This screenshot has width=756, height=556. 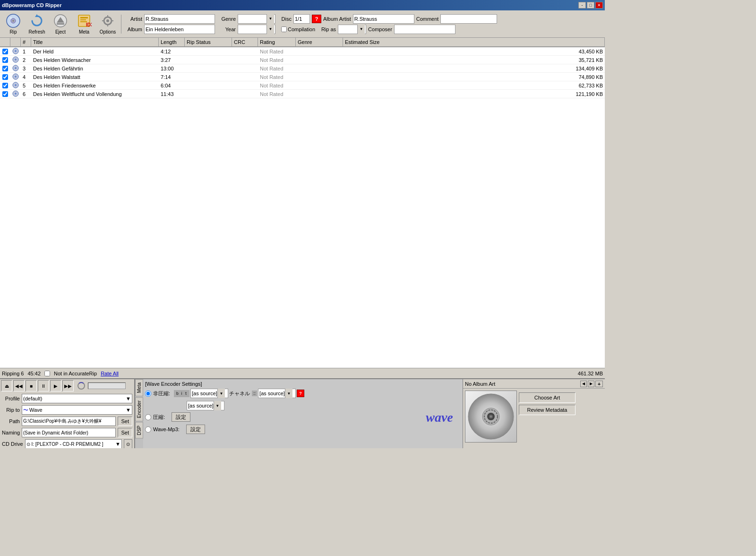 I want to click on rip-to-combo: 〜 Wave ▼, so click(x=77, y=410).